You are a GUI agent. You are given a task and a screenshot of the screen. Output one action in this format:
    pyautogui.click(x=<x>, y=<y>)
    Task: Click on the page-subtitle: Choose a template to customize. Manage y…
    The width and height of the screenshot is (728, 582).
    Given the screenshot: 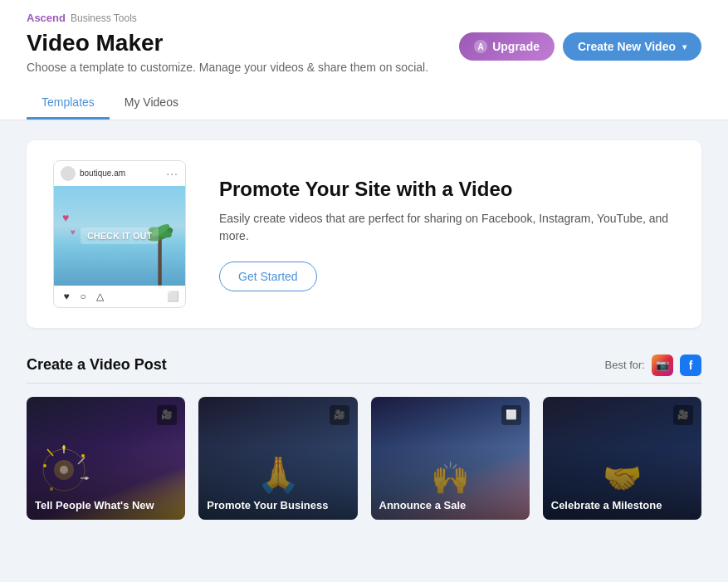 What is the action you would take?
    pyautogui.click(x=227, y=67)
    